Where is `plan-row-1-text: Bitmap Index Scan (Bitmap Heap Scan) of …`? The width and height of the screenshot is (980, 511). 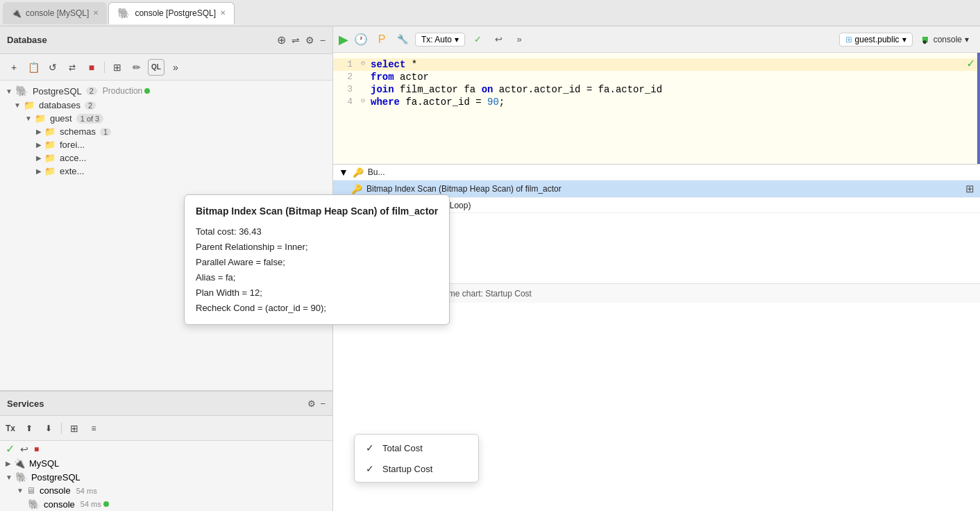 plan-row-1-text: Bitmap Index Scan (Bitmap Heap Scan) of … is located at coordinates (664, 189).